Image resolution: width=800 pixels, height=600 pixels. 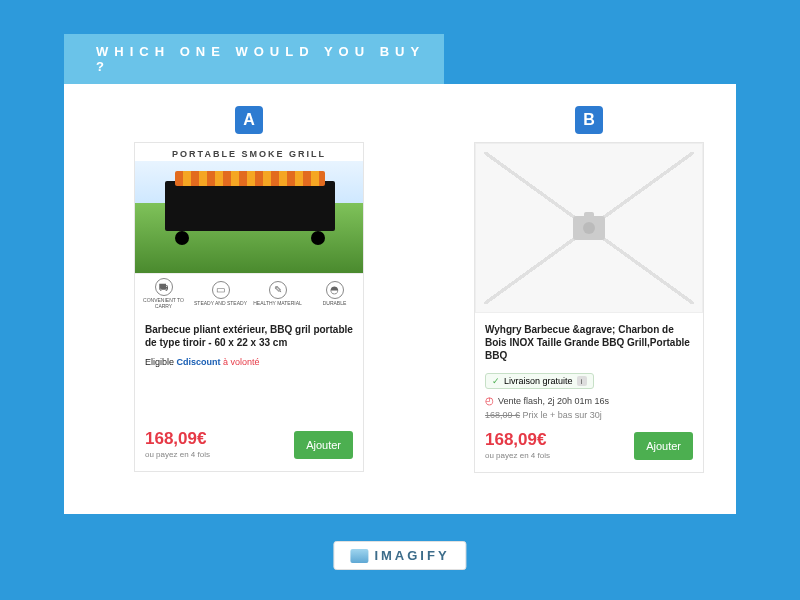 I want to click on price-row-a: 168,09€ ou payez en 4 fois Ajouter, so click(x=249, y=440).